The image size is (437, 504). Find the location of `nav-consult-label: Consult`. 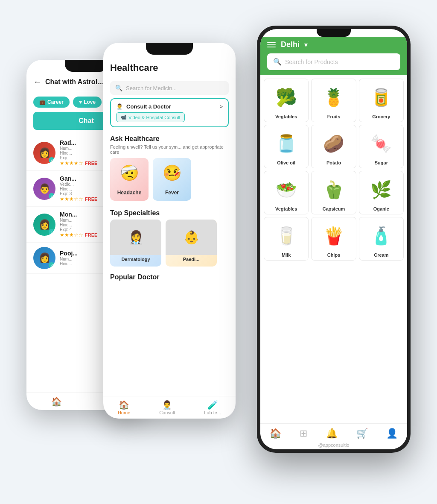

nav-consult-label: Consult is located at coordinates (167, 413).